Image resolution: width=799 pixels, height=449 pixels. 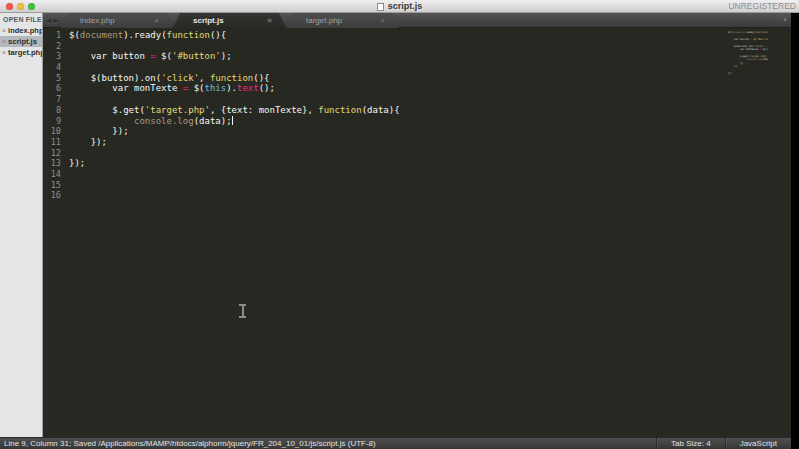 I want to click on sidebar-item-label: target.php, so click(x=26, y=52).